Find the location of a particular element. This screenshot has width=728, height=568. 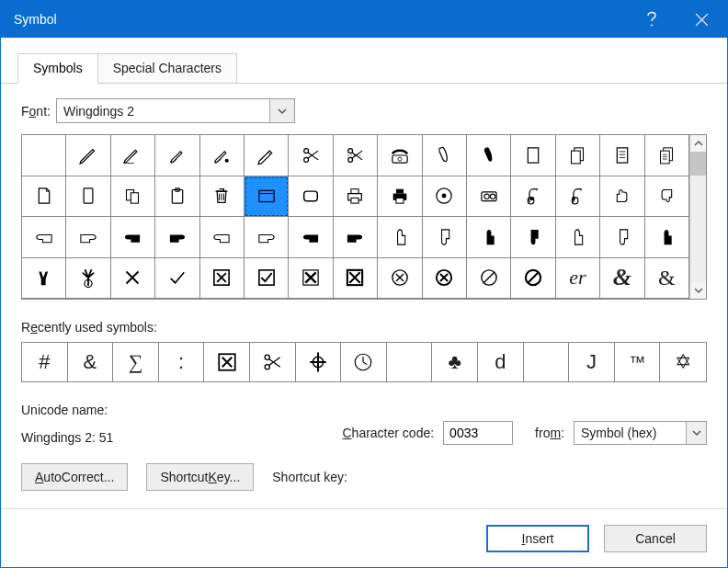

check-mark-icon is located at coordinates (177, 279).